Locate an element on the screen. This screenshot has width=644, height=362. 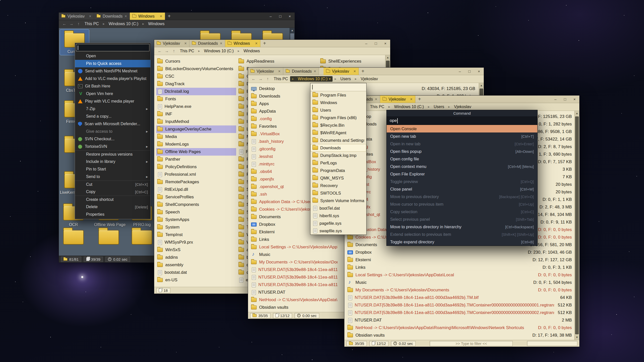
context-menu-item: Open is located at coordinates (113, 56).